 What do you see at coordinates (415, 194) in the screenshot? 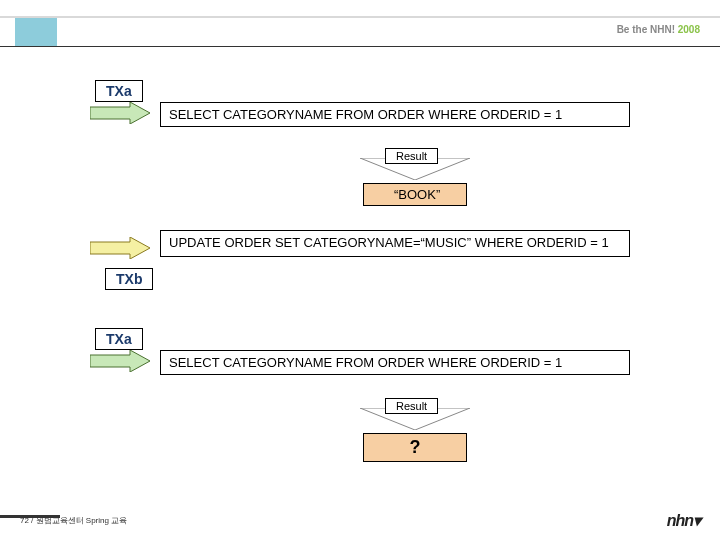
I see `result-value-1: “BOOK”` at bounding box center [415, 194].